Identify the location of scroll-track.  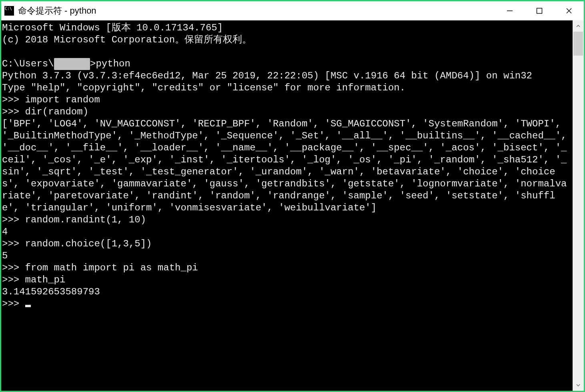
(578, 206).